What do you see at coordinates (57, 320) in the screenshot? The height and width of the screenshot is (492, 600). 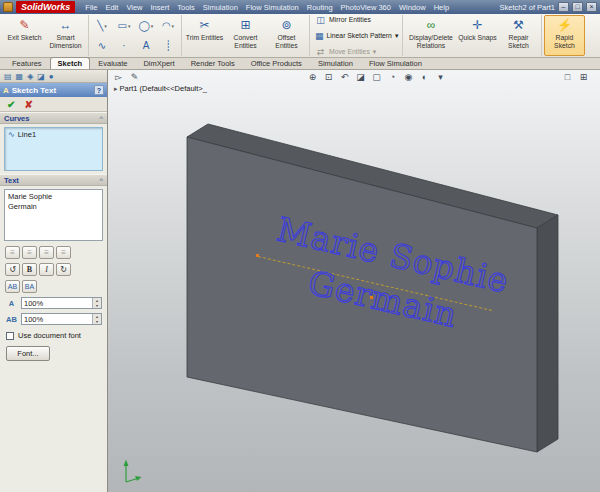 I see `spacing-value: 100%` at bounding box center [57, 320].